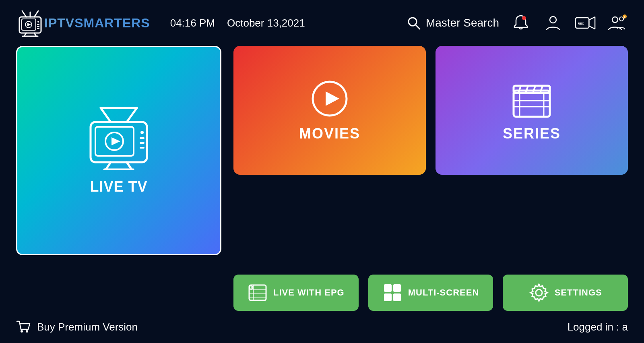 This screenshot has width=644, height=343. What do you see at coordinates (192, 23) in the screenshot?
I see `current-time: 04:16 PM` at bounding box center [192, 23].